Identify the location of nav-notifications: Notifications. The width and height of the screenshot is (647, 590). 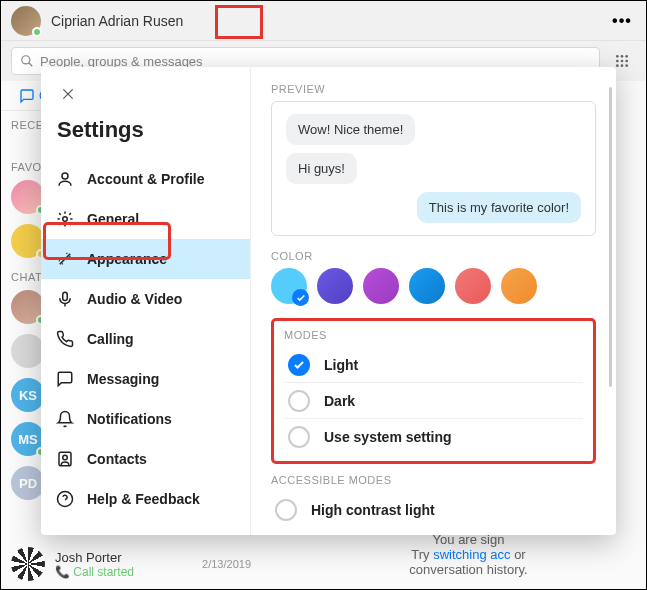
(146, 419).